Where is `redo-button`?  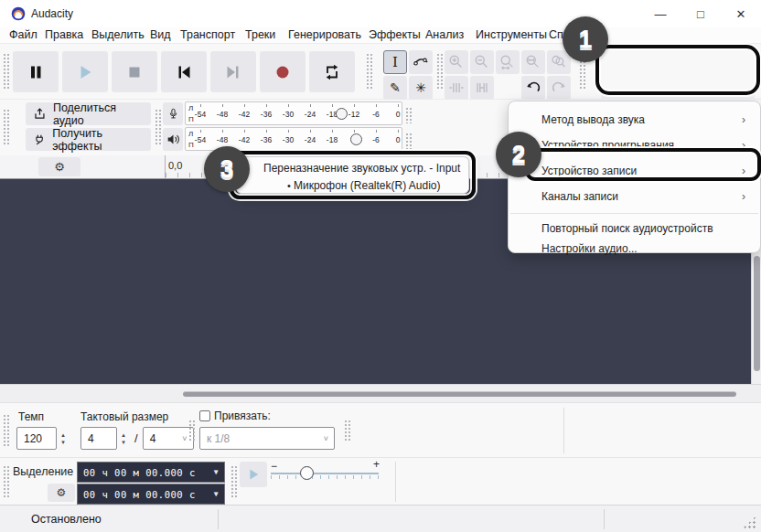
redo-button is located at coordinates (559, 88).